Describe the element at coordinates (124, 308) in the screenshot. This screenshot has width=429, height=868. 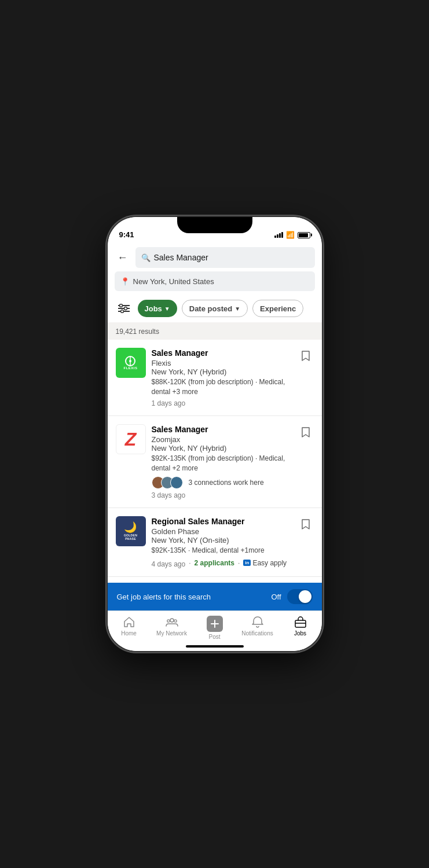
I see `sliders-icon` at that location.